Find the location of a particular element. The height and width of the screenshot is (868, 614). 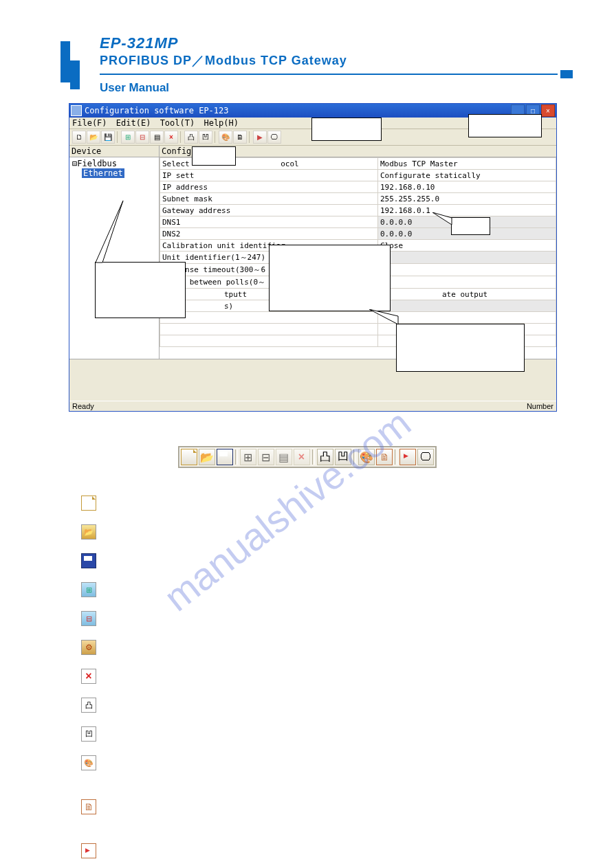

table-row: IP settConfigurate statically is located at coordinates (358, 176).